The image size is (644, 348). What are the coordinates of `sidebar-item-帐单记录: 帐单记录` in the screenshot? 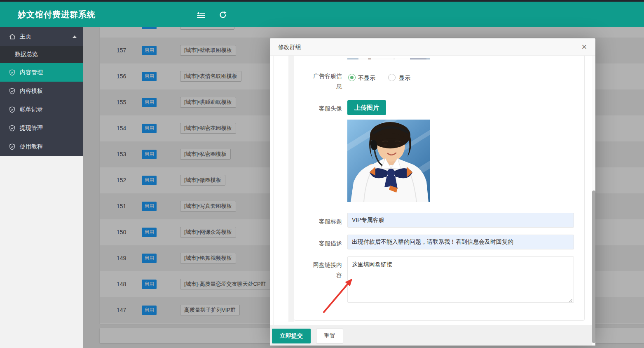 It's located at (42, 110).